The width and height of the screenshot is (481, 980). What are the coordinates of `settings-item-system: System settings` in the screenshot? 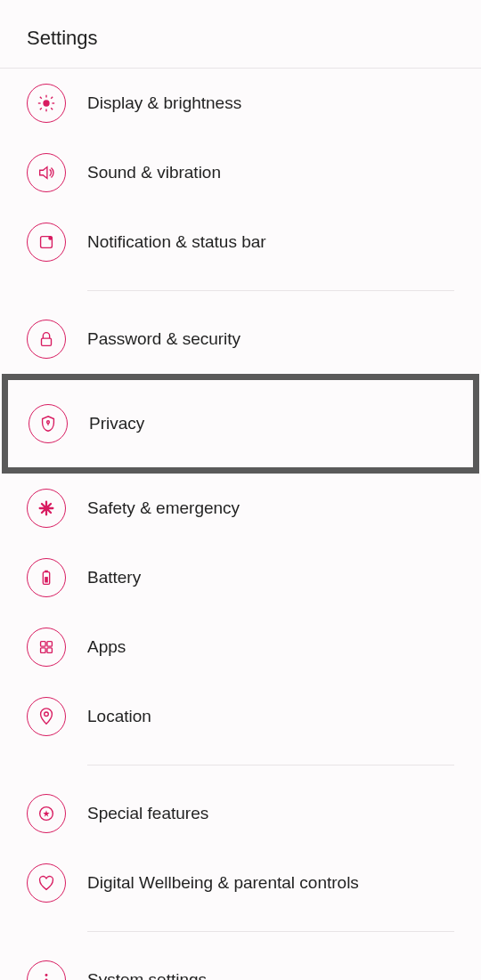 It's located at (240, 963).